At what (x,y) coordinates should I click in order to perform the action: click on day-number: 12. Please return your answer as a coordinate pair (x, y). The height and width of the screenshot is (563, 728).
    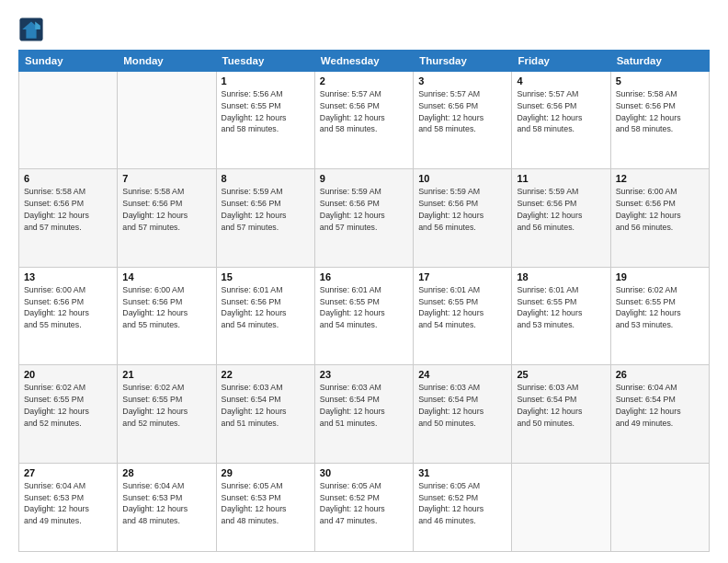
    Looking at the image, I should click on (660, 178).